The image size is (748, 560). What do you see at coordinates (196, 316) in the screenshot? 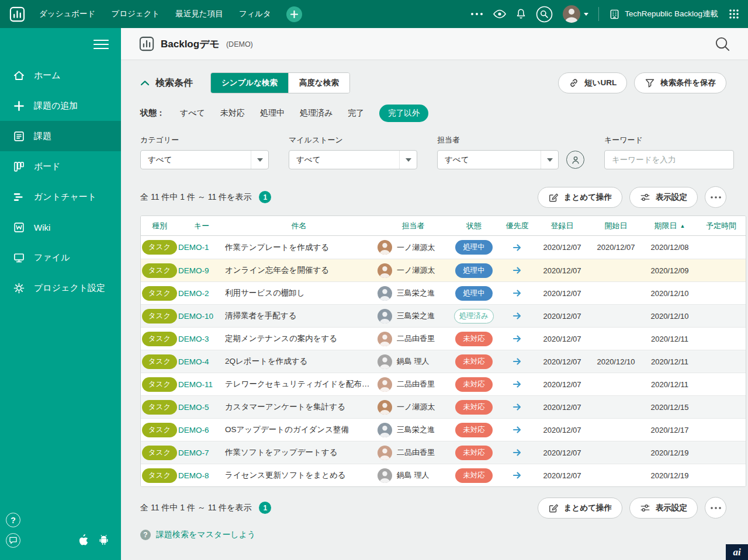
I see `issue-key-link: DEMO-10` at bounding box center [196, 316].